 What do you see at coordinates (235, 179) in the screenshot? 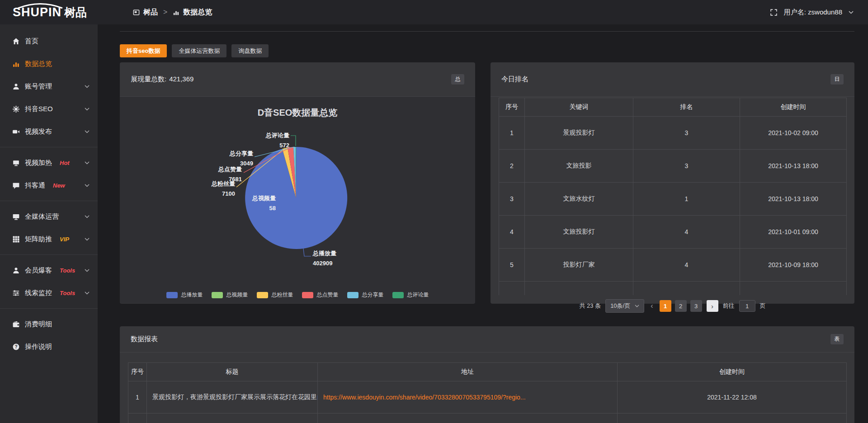
I see `pie-label-value: 7681` at bounding box center [235, 179].